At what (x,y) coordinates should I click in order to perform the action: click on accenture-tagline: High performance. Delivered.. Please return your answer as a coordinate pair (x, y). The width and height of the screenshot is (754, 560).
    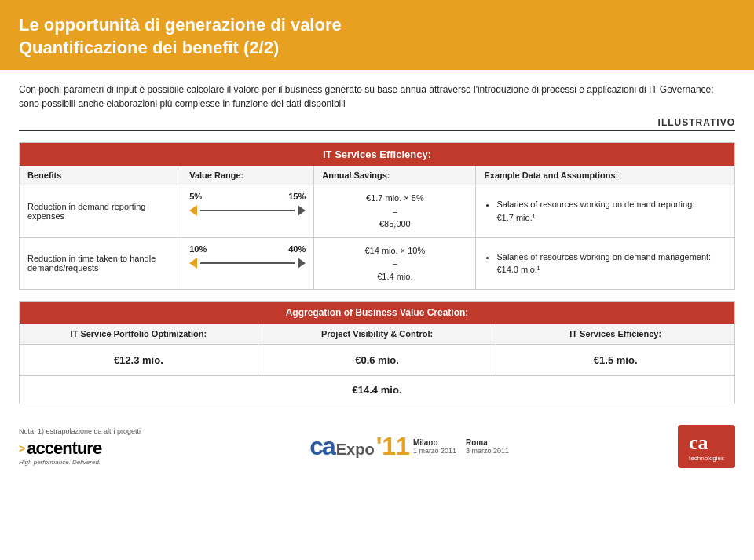
    Looking at the image, I should click on (80, 462).